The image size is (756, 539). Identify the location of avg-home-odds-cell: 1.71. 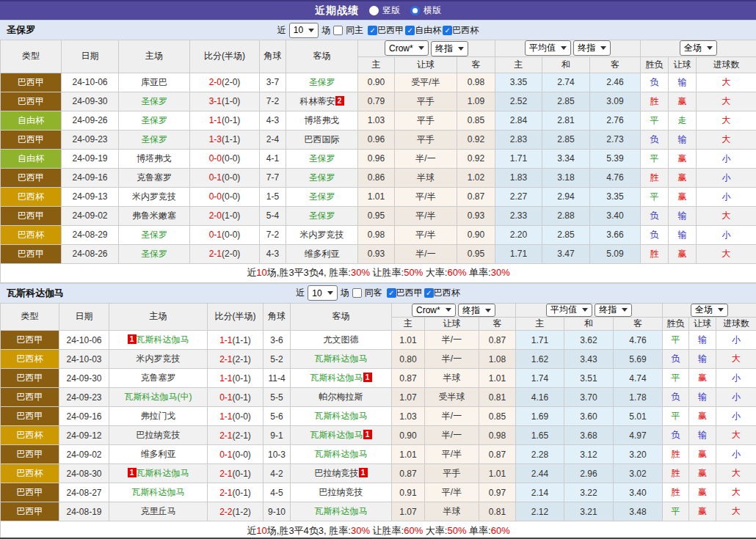
(540, 340).